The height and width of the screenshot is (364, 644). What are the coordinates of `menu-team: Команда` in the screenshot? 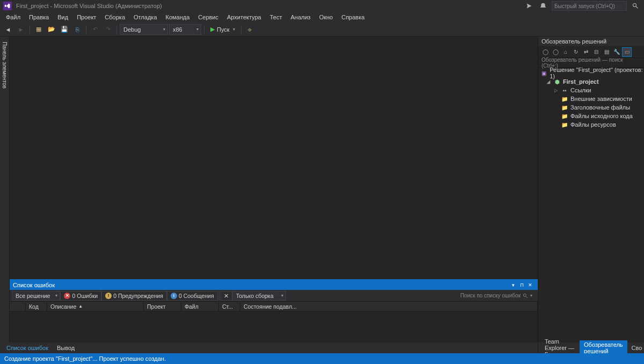 It's located at (178, 17).